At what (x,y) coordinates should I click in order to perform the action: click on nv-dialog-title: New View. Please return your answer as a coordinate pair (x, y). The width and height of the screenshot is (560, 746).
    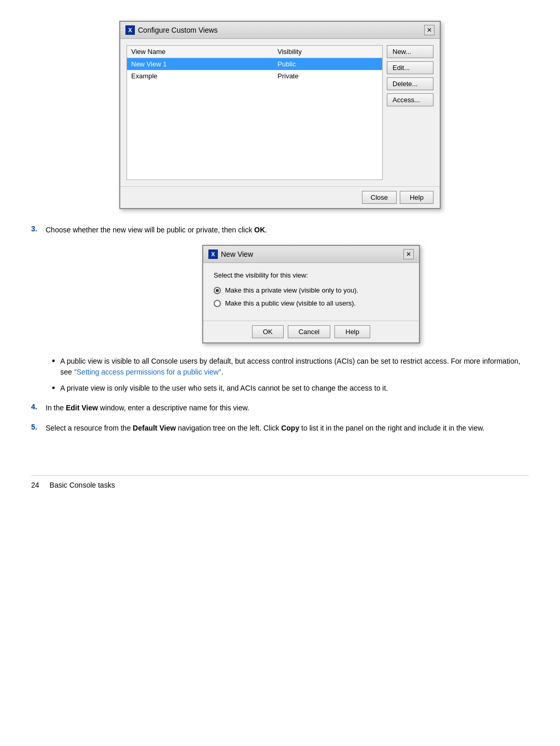
    Looking at the image, I should click on (237, 254).